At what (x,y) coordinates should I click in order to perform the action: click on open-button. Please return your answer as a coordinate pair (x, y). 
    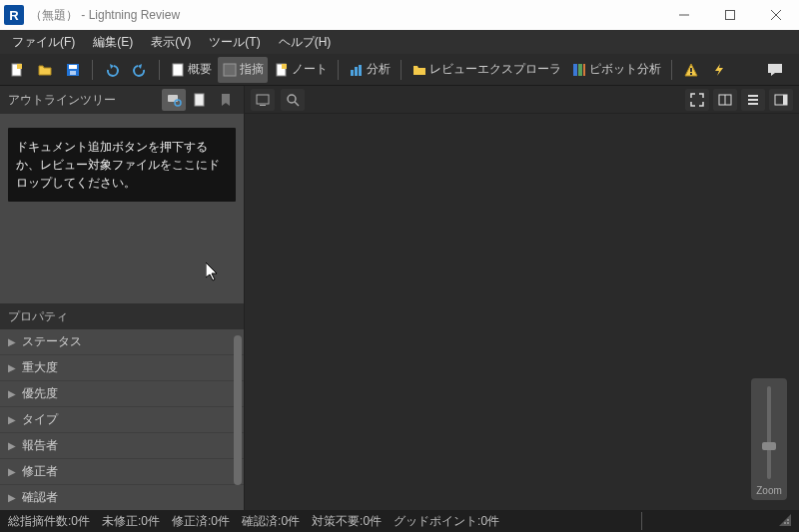
    Looking at the image, I should click on (45, 70).